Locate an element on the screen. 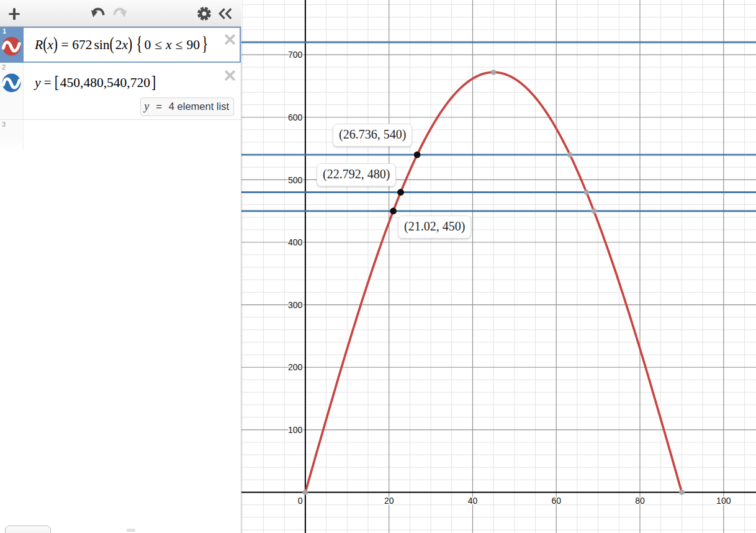  svg-text: 400 is located at coordinates (295, 242).